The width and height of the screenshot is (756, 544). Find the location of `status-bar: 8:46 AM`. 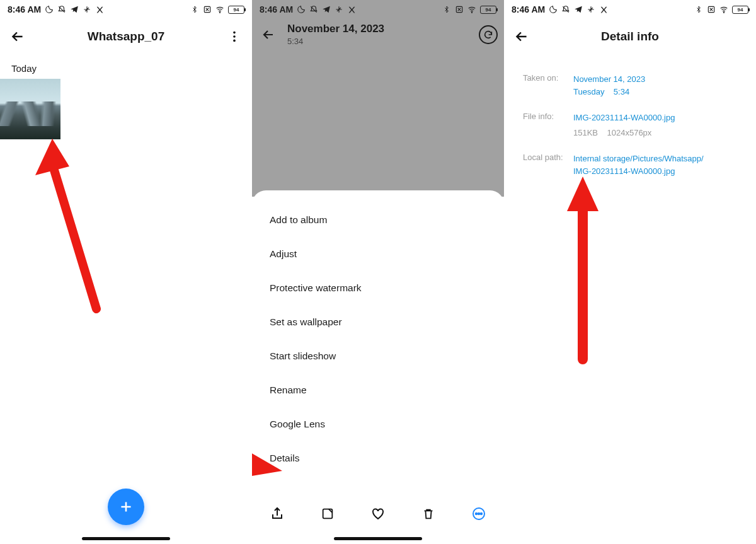

status-bar: 8:46 AM is located at coordinates (126, 9).